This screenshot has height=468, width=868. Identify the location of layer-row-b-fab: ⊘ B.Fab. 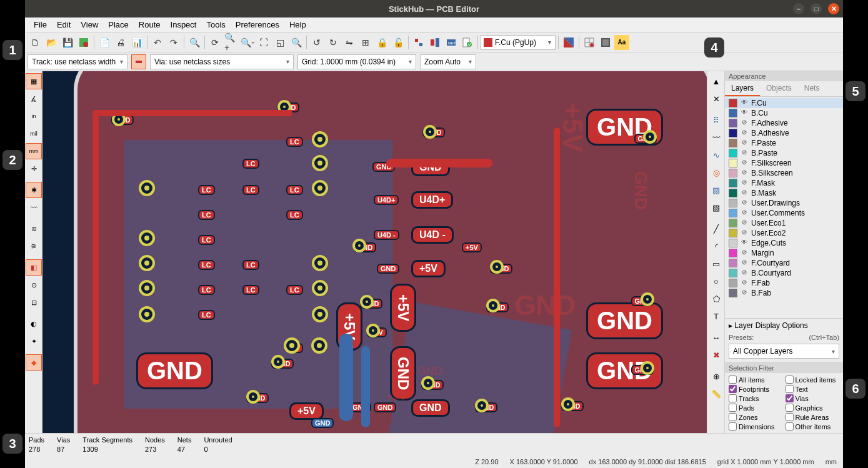
(784, 293).